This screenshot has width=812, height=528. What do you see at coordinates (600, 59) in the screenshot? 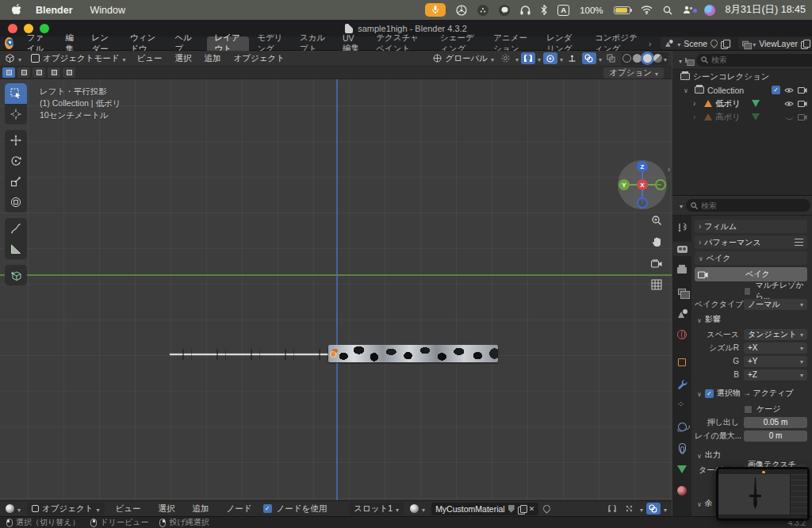
I see `overlays-caret-icon` at bounding box center [600, 59].